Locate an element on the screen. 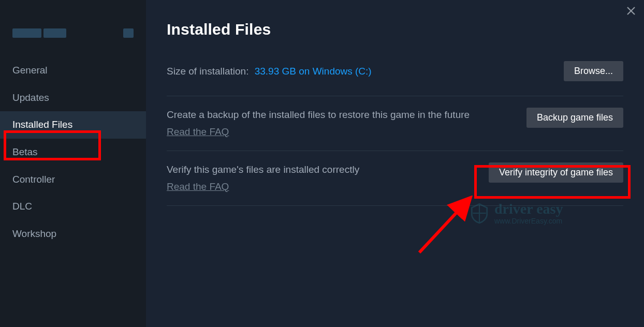  sidebar-item-controller: Controller is located at coordinates (73, 180).